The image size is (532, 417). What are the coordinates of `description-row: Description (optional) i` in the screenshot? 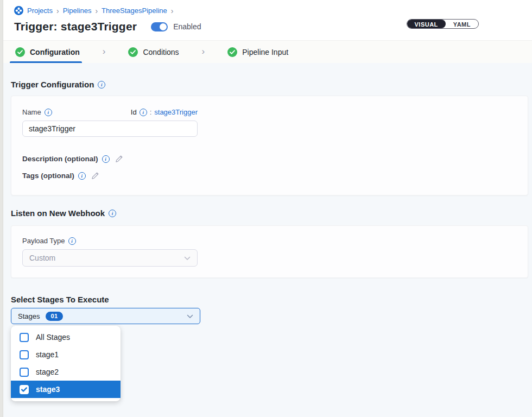 It's located at (269, 159).